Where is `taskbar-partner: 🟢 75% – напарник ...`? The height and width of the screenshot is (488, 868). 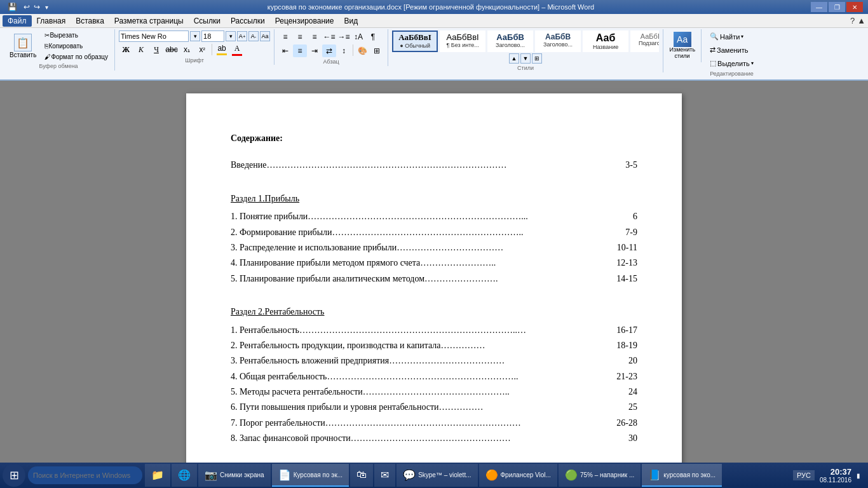 taskbar-partner: 🟢 75% – напарник ... is located at coordinates (600, 475).